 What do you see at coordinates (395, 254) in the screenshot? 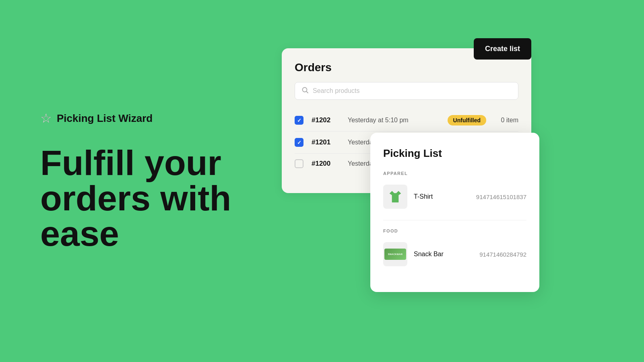
I see `product-image-snackbar: SNACKBAR` at bounding box center [395, 254].